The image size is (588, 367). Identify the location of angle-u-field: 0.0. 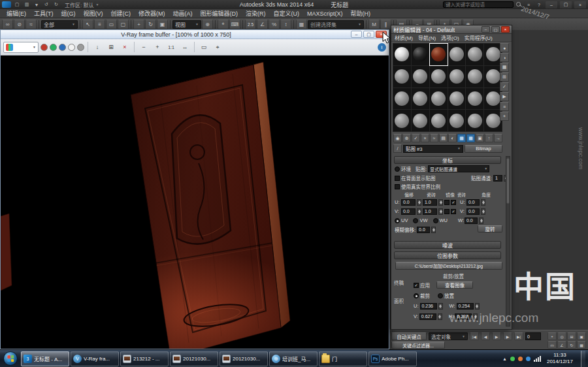
(473, 202).